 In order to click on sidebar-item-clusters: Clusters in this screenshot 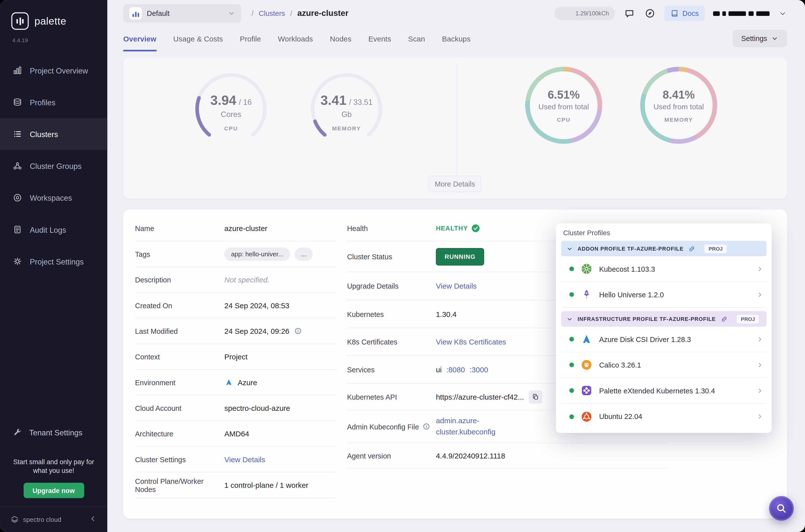, I will do `click(54, 134)`.